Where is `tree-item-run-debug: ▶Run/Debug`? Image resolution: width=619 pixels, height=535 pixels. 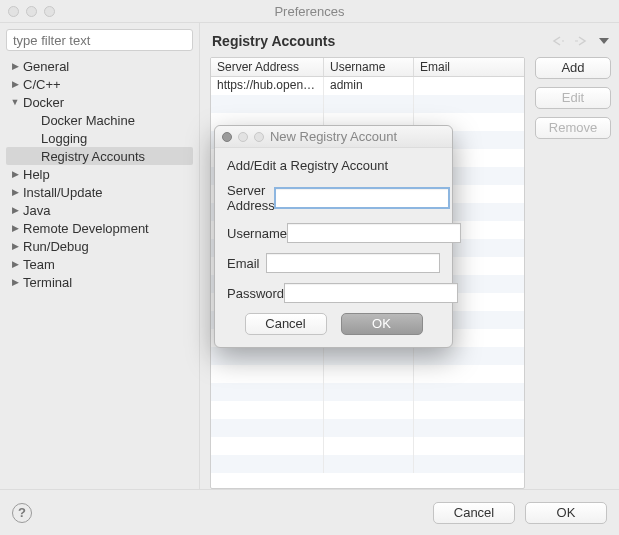 tree-item-run-debug: ▶Run/Debug is located at coordinates (100, 246).